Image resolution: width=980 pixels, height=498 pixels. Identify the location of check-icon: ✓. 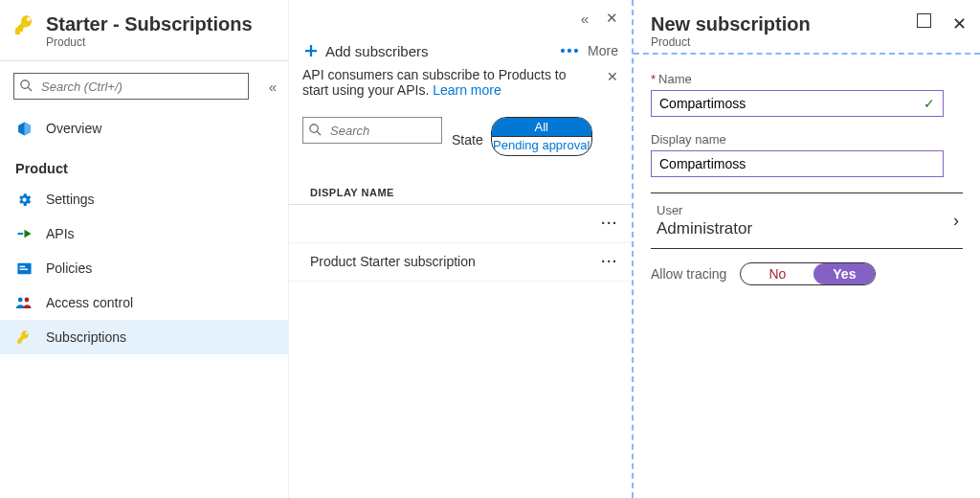
(929, 103).